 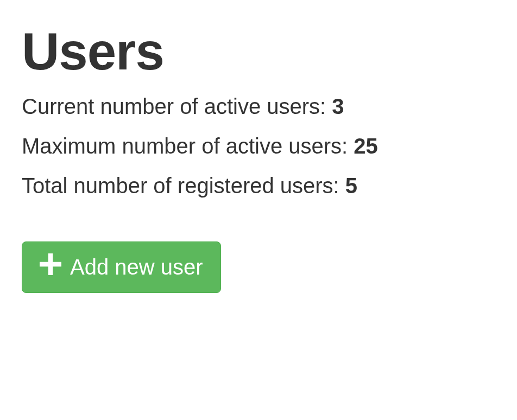 What do you see at coordinates (351, 186) in the screenshot?
I see `total-users-value: 5` at bounding box center [351, 186].